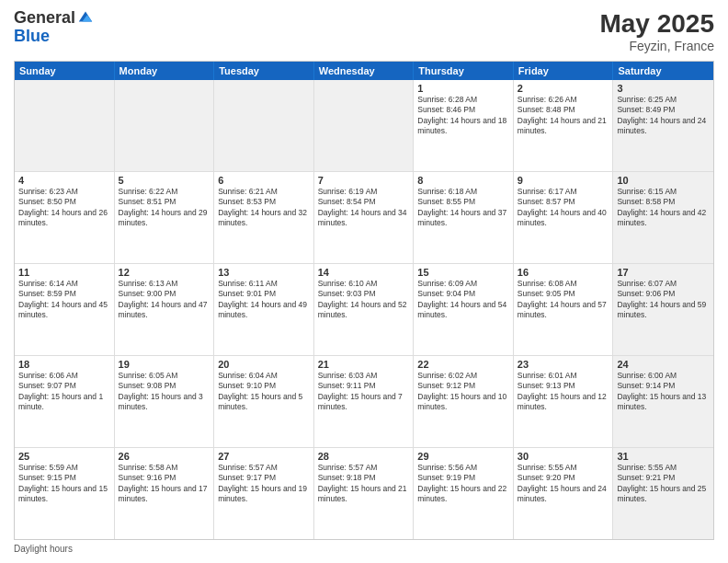 The image size is (728, 563). What do you see at coordinates (463, 364) in the screenshot?
I see `day-number: 22` at bounding box center [463, 364].